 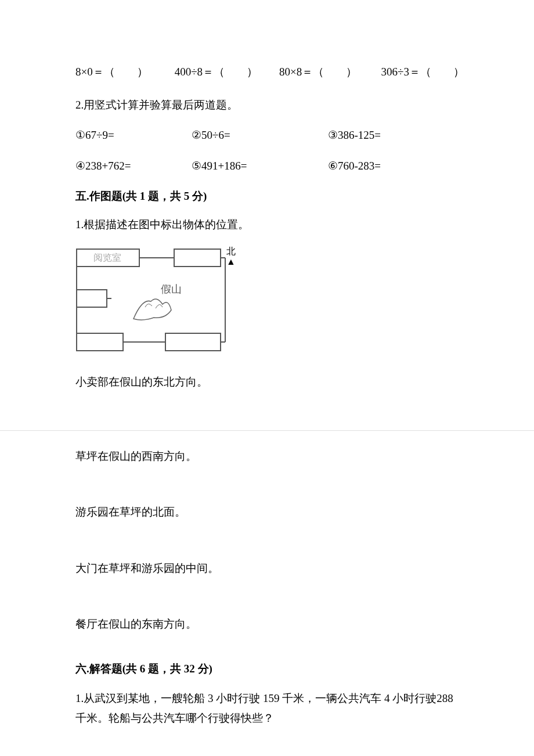 What do you see at coordinates (134, 136) in the screenshot?
I see `q2-item-1: ①67÷9=` at bounding box center [134, 136].